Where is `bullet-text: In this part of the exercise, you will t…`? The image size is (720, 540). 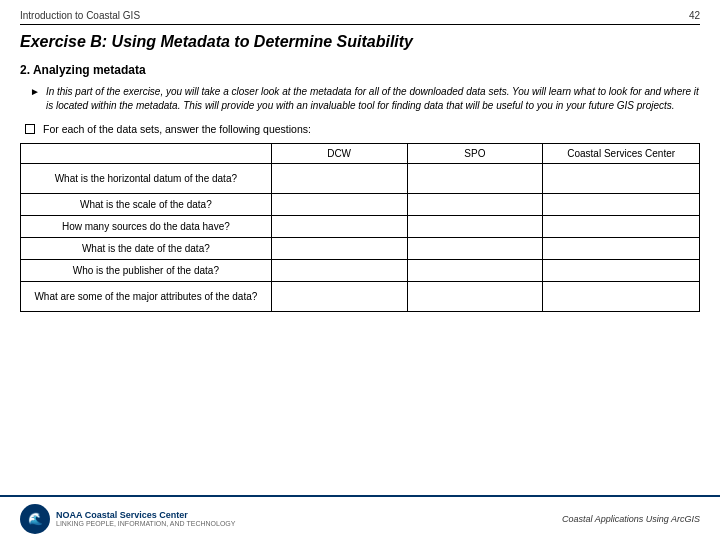
bullet-text: In this part of the exercise, you will t… is located at coordinates (373, 99).